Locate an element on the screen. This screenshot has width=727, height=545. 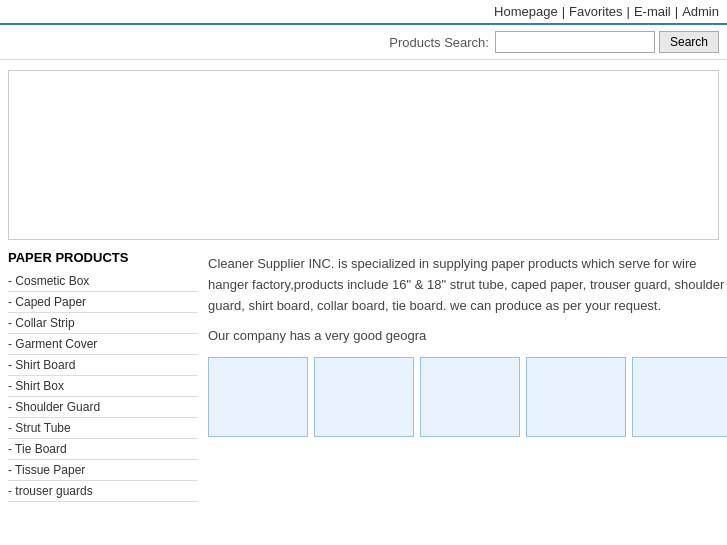
sep2: | is located at coordinates (628, 12).